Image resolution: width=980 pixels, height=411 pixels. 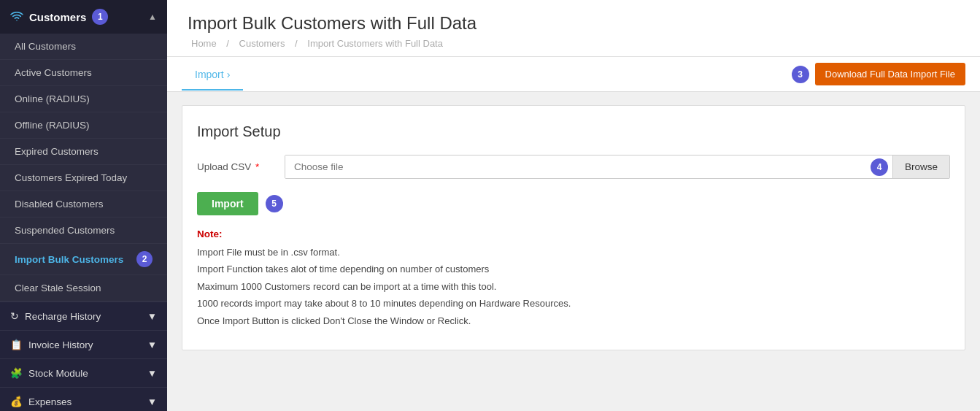 What do you see at coordinates (241, 166) in the screenshot?
I see `upload-csv-label: Upload CSV *` at bounding box center [241, 166].